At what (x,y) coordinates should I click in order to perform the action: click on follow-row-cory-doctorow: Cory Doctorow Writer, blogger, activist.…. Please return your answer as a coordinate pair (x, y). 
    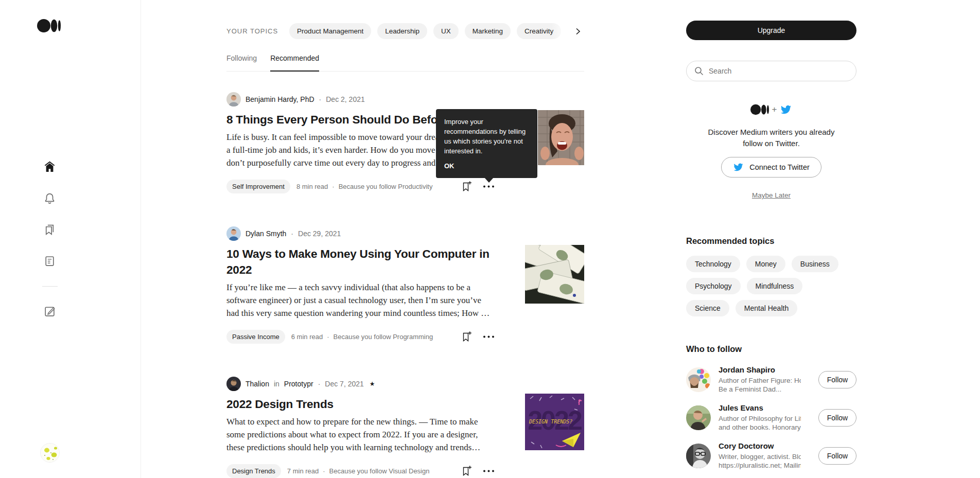
    Looking at the image, I should click on (771, 456).